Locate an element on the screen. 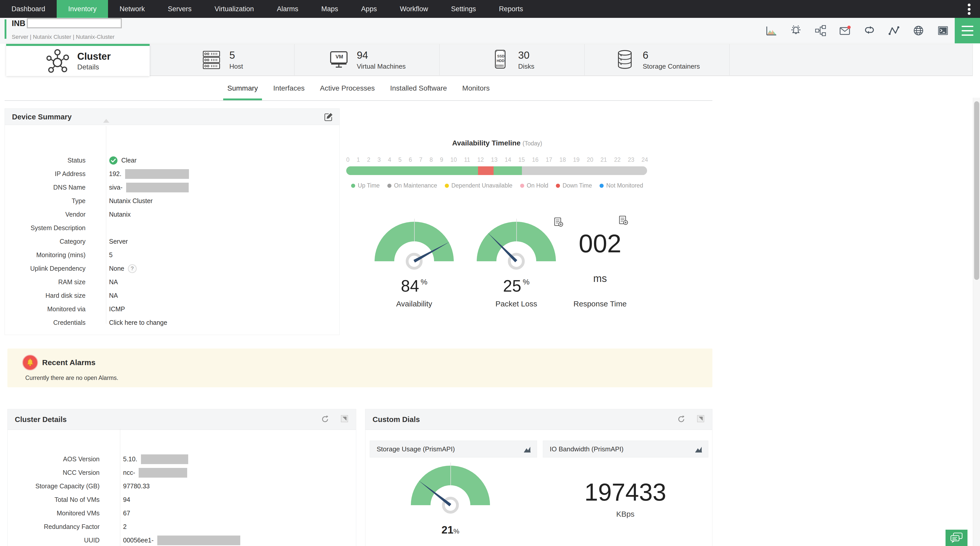  field-value: Nutanix is located at coordinates (113, 214).